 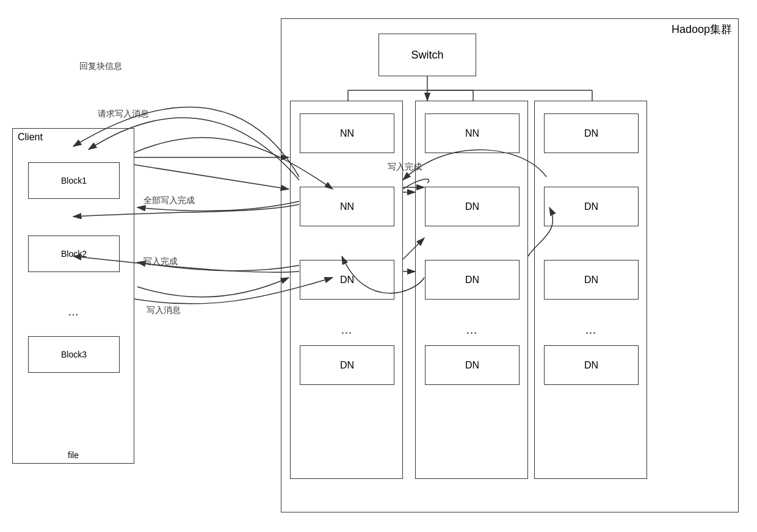 I want to click on block2-label: Block2, so click(x=74, y=254).